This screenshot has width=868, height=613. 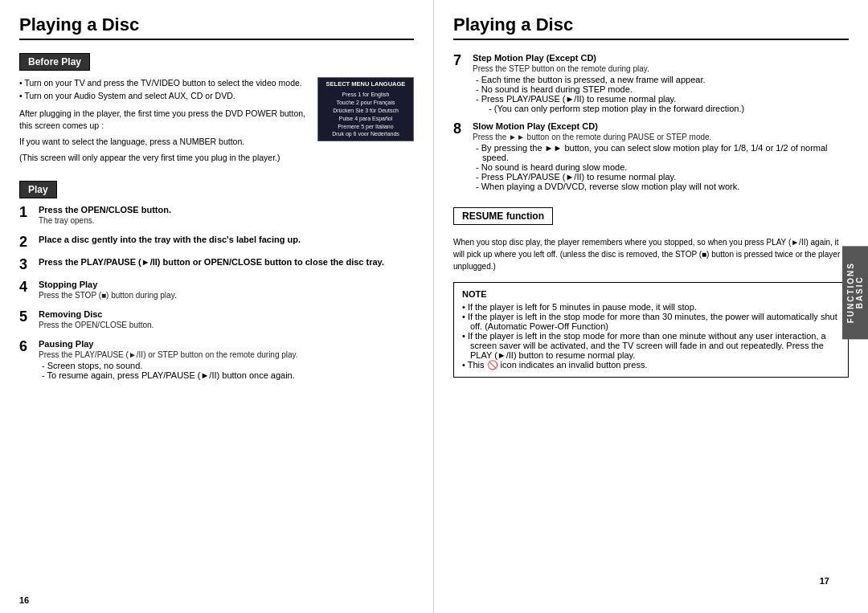 What do you see at coordinates (227, 262) in the screenshot?
I see `step-3-content: Press the PLAY/PAUSE (►/II) button or OP…` at bounding box center [227, 262].